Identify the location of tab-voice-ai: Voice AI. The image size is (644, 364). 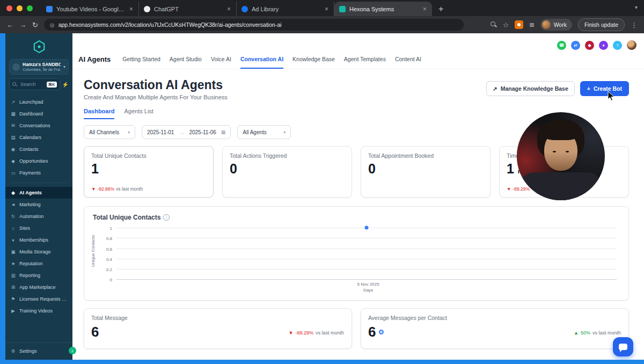
(221, 62).